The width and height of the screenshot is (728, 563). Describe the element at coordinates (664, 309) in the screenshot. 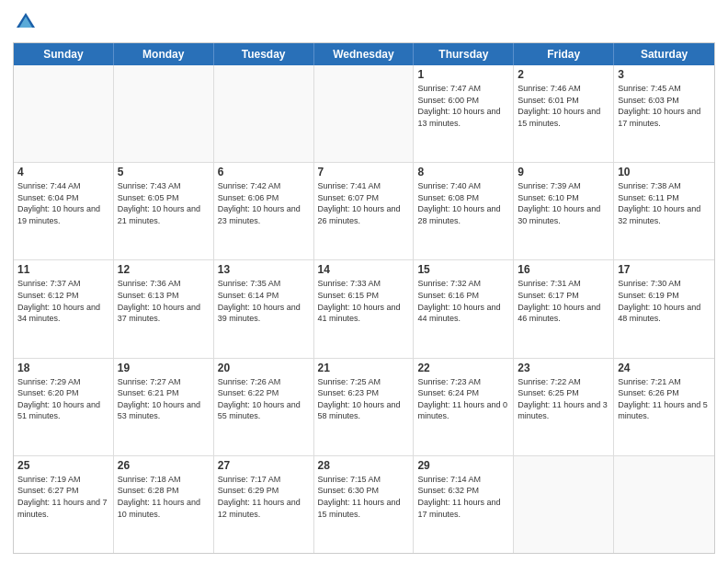

I see `day-cell-17: 17Sunrise: 7:30 AM Sunset: 6:19 PM Dayli…` at that location.